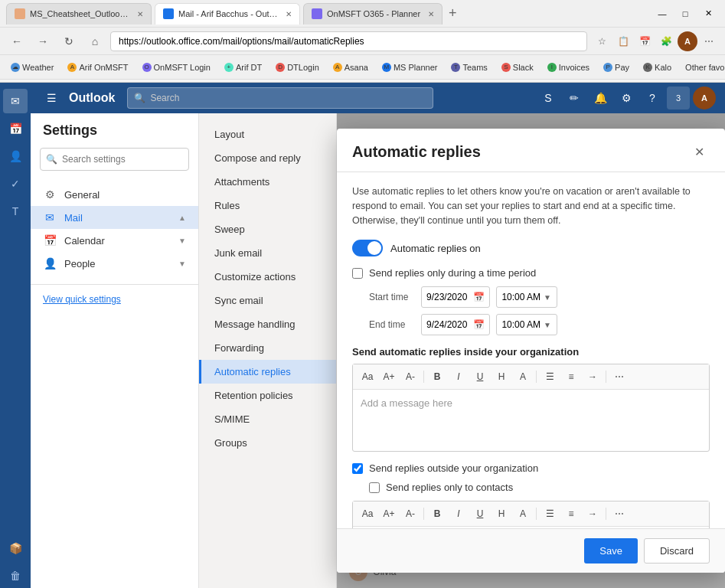 The height and width of the screenshot is (588, 725). Describe the element at coordinates (367, 514) in the screenshot. I see `format2-button: Aa` at that location.